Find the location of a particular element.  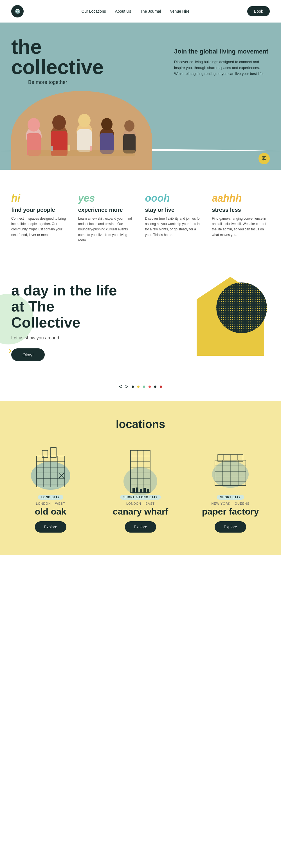

hero-subtitle: Be more together is located at coordinates (101, 82).